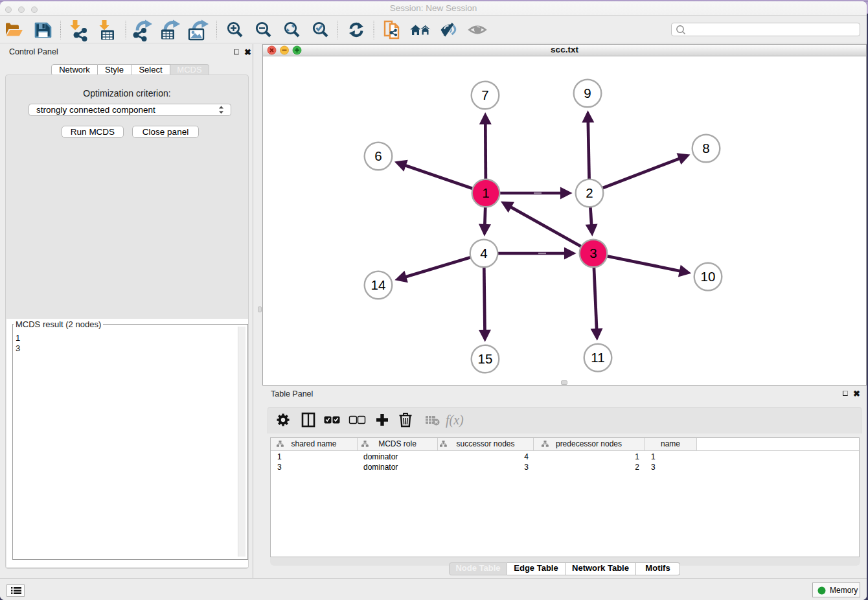  What do you see at coordinates (455, 420) in the screenshot?
I see `svg-text: f(x)` at bounding box center [455, 420].